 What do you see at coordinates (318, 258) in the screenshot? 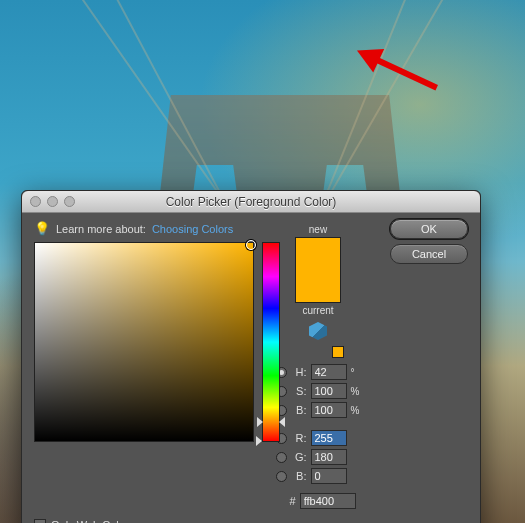
I see `new-color-swatch` at bounding box center [318, 258].